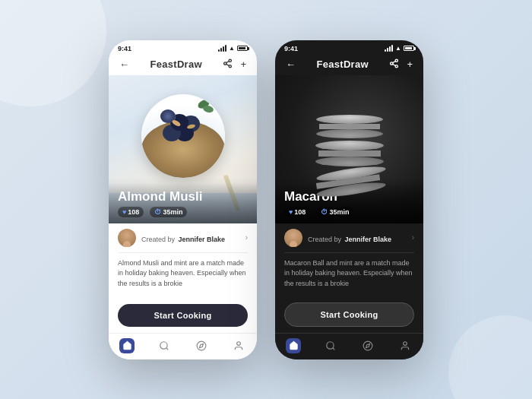  What do you see at coordinates (350, 239) in the screenshot?
I see `author-row-dark: Created by Jennifer Blake ›` at bounding box center [350, 239].